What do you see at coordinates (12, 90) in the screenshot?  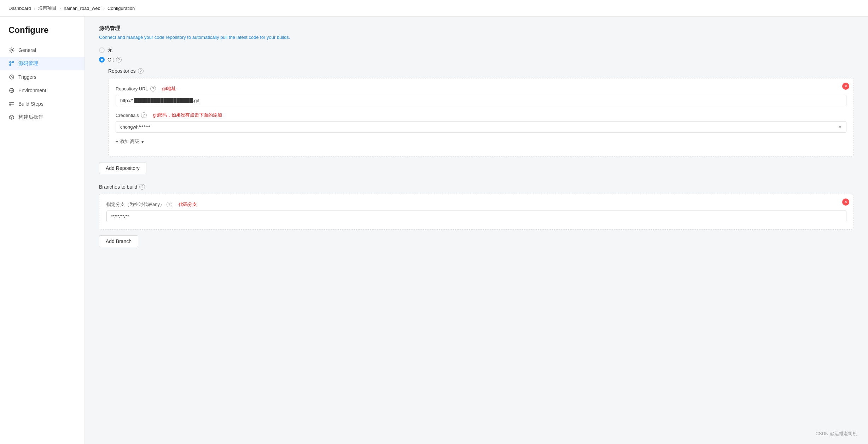 I see `globe-icon` at bounding box center [12, 90].